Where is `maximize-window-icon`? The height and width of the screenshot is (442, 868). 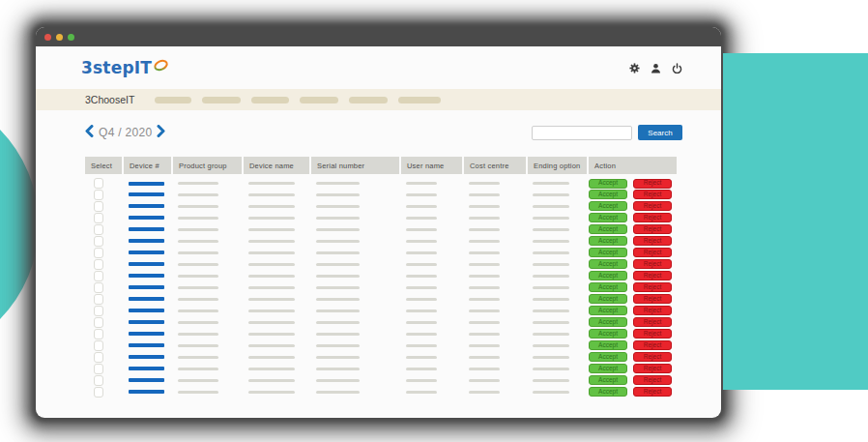 maximize-window-icon is located at coordinates (72, 37).